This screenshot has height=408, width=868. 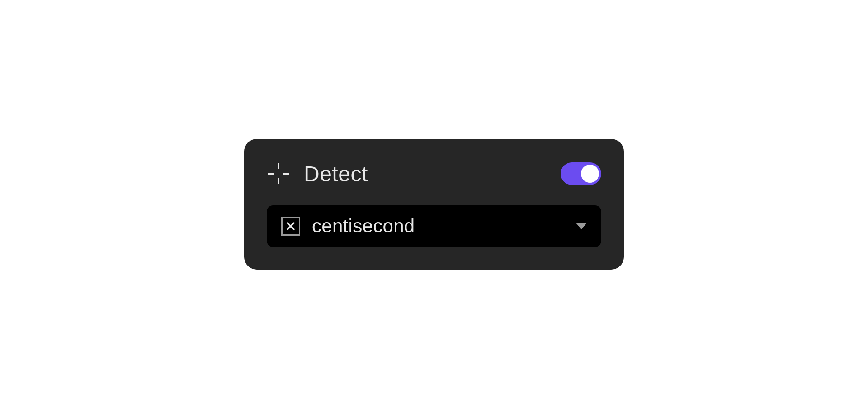 I want to click on toggle-knob, so click(x=590, y=174).